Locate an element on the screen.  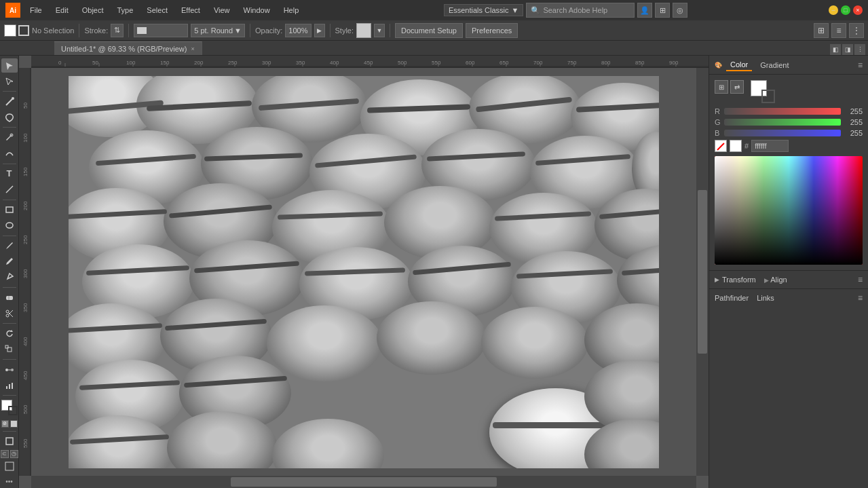
ellipse-tool is located at coordinates (10, 225).